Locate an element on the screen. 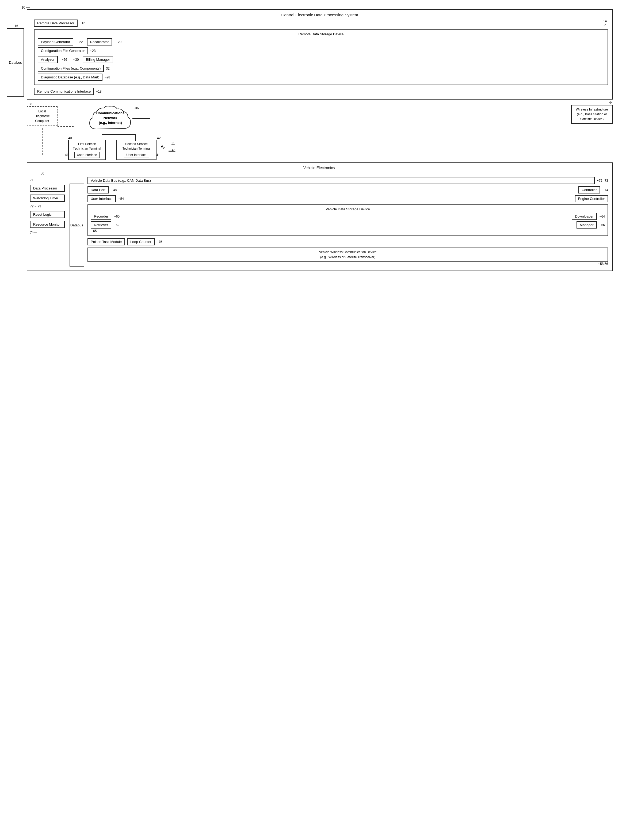 The width and height of the screenshot is (622, 840). analyzer-box: Analyzer is located at coordinates (47, 59).